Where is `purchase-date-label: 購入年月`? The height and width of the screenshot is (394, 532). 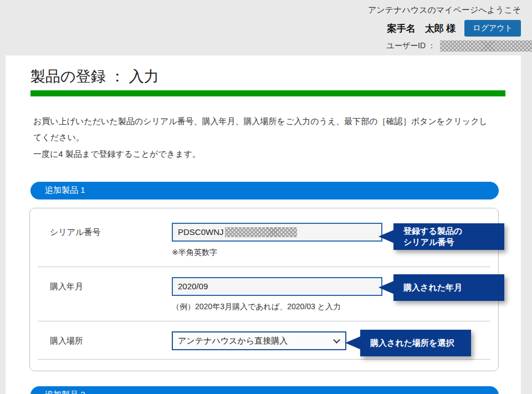 purchase-date-label: 購入年月 is located at coordinates (111, 285).